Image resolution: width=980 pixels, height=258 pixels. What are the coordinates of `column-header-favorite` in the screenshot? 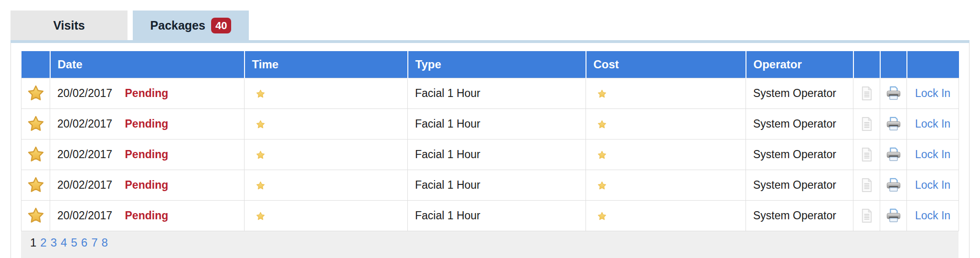 It's located at (36, 64).